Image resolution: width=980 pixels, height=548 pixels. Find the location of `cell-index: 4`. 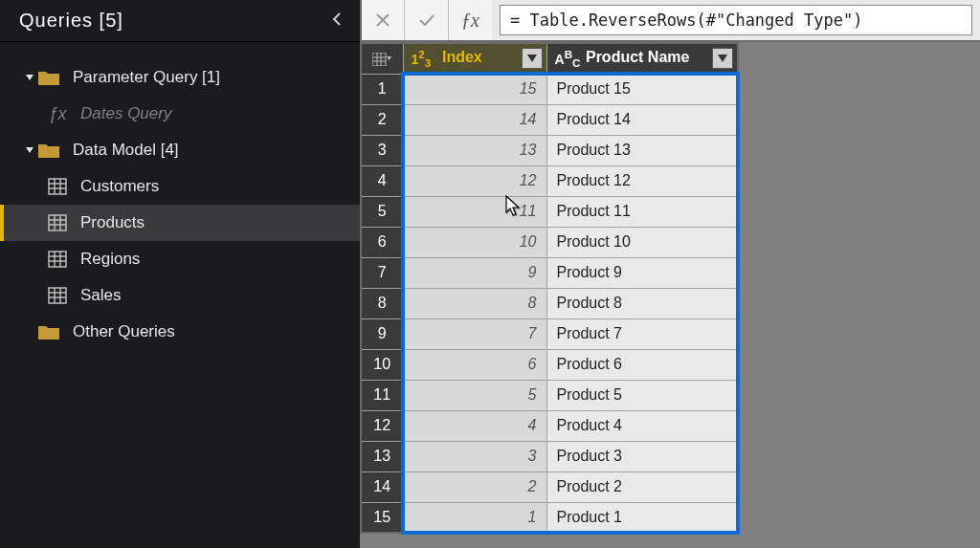

cell-index: 4 is located at coordinates (475, 426).